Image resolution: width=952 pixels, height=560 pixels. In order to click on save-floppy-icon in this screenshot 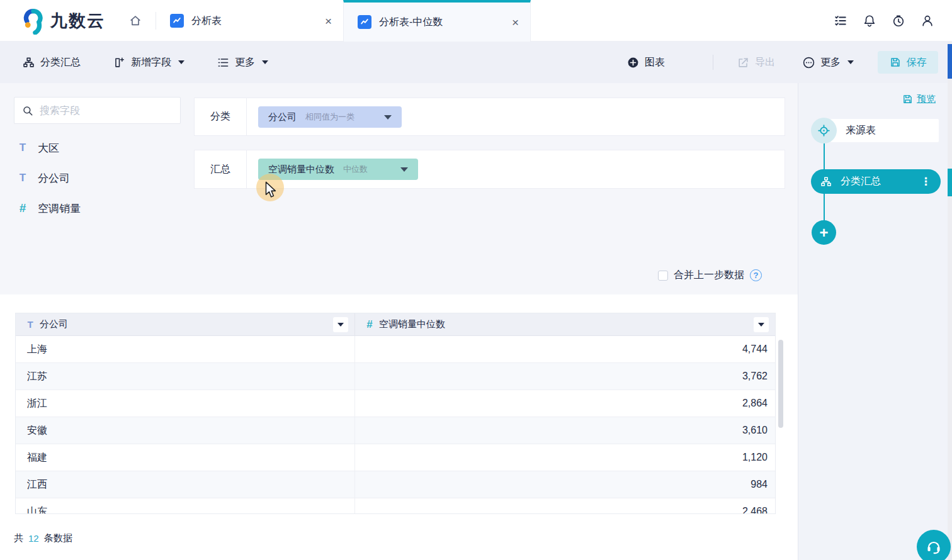, I will do `click(895, 62)`.